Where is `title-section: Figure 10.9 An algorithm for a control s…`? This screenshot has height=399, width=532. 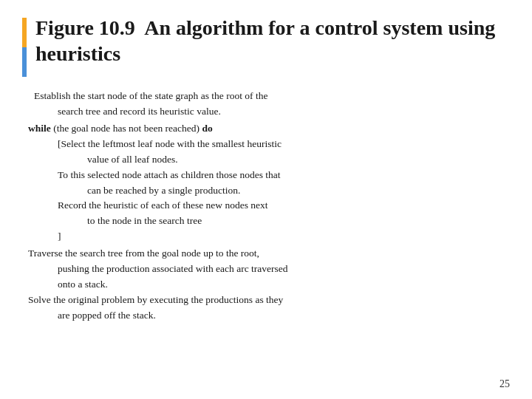
title-section: Figure 10.9 An algorithm for a control s… is located at coordinates (266, 46).